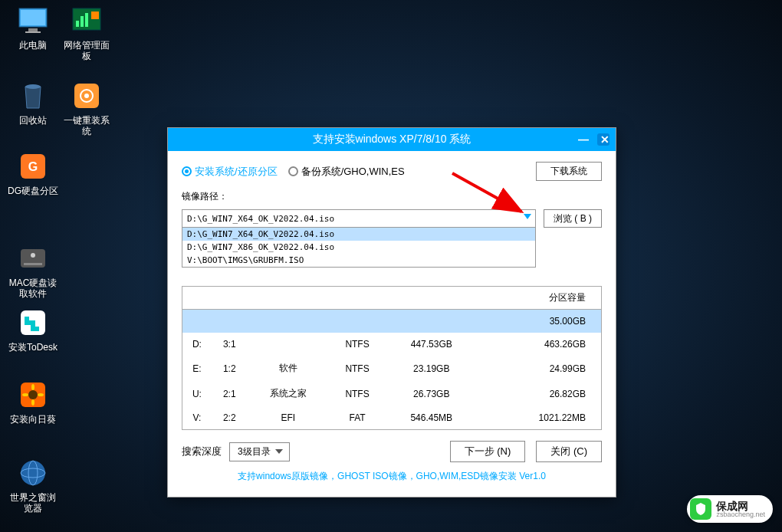 The image size is (782, 532). What do you see at coordinates (33, 288) in the screenshot?
I see `icon-label: MAC硬盘读取软件` at bounding box center [33, 288].